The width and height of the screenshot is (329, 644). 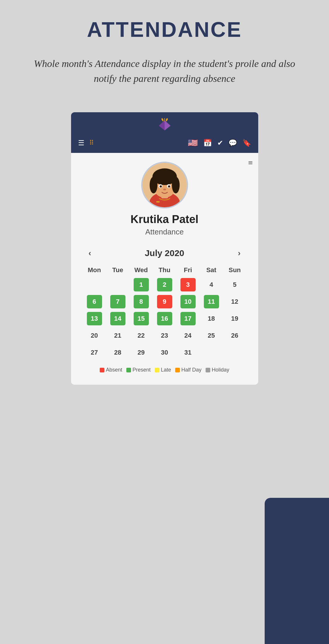 I want to click on page-title: ATTENDANCE, so click(x=164, y=24).